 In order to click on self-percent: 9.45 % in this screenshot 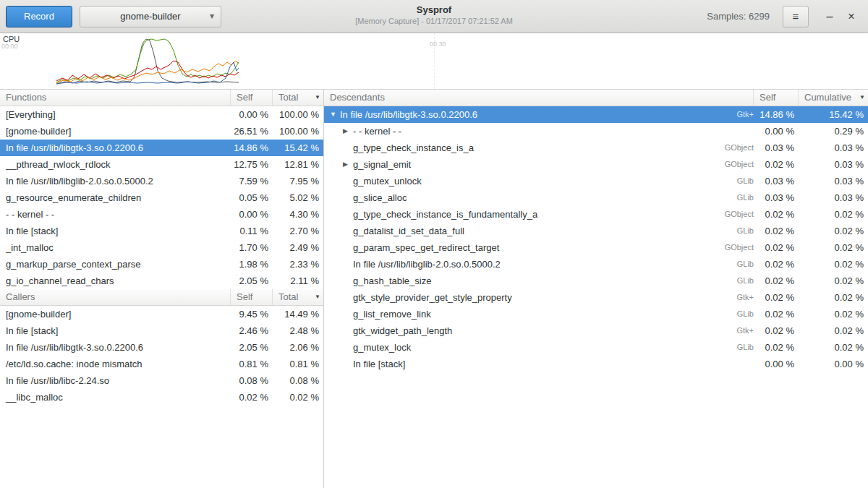, I will do `click(252, 314)`.